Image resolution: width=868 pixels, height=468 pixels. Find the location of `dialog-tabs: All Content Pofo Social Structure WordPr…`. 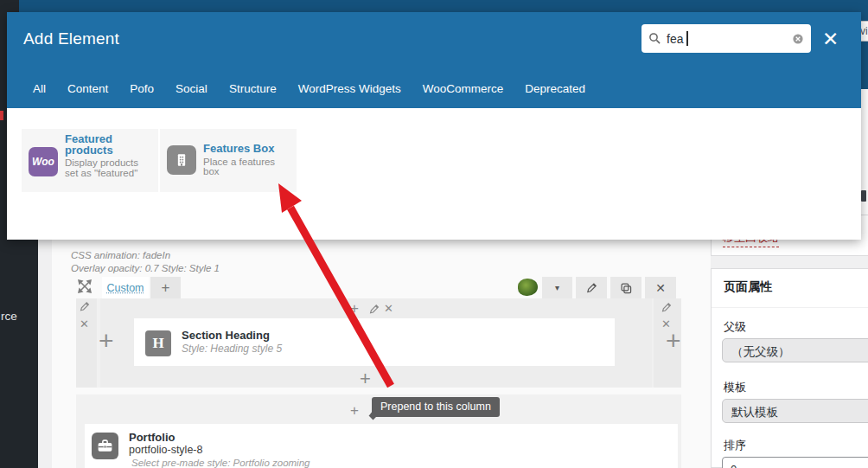

dialog-tabs: All Content Pofo Social Structure WordPr… is located at coordinates (310, 88).